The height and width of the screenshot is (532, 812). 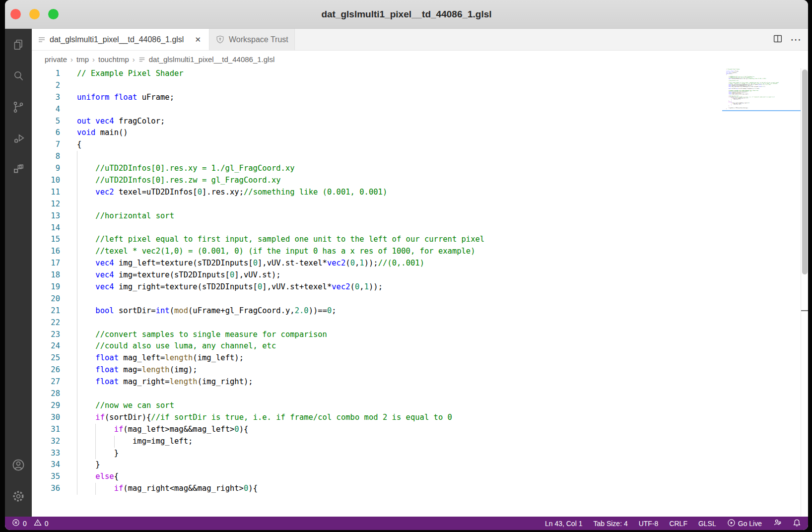 I want to click on line-number: 31, so click(x=46, y=430).